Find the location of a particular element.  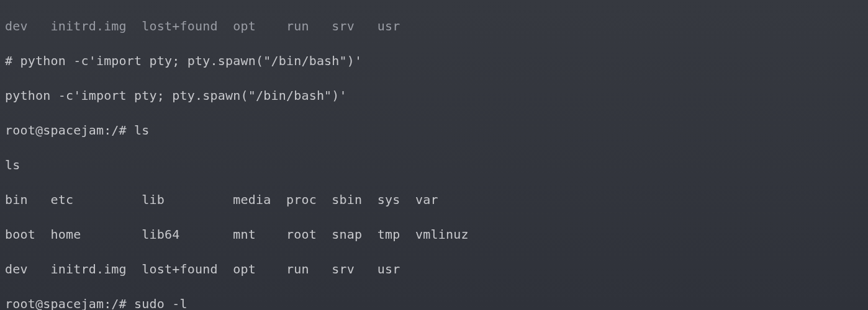

ls-row: bin etc lib media proc sbin sys var is located at coordinates (434, 200).